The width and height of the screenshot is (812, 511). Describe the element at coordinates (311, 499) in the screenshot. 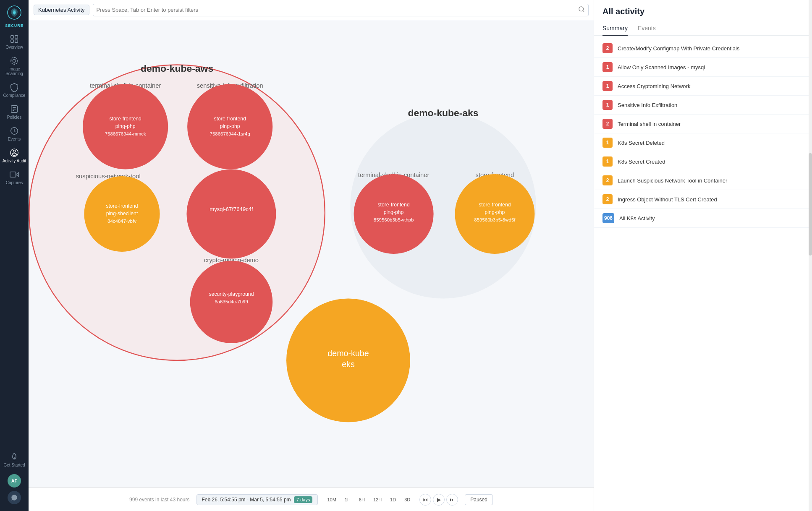

I see `bottom-bar: 999 events in last 43 hours Feb 26, 5:54…` at that location.